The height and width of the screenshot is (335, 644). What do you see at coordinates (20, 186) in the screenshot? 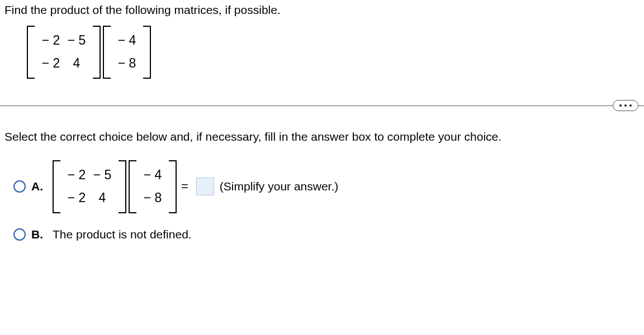
I see `radio-a` at bounding box center [20, 186].